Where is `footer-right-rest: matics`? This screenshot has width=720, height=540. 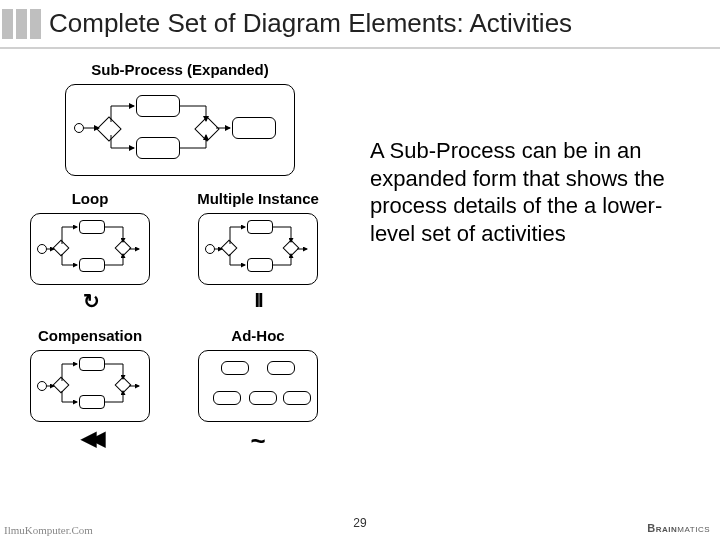
footer-right-rest: matics is located at coordinates (694, 528).